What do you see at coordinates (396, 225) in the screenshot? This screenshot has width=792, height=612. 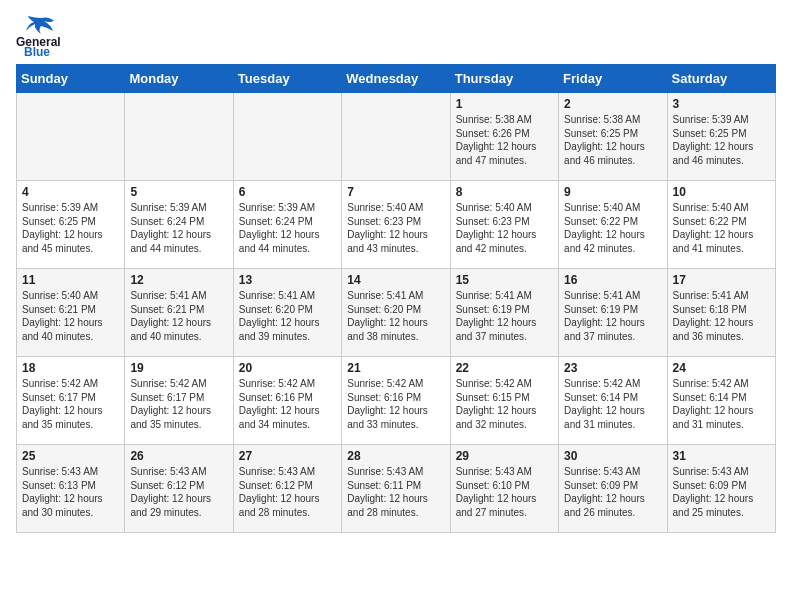 I see `calendar-week-row: 4Sunrise: 5:39 AM Sunset: 6:25 PM Daylig…` at bounding box center [396, 225].